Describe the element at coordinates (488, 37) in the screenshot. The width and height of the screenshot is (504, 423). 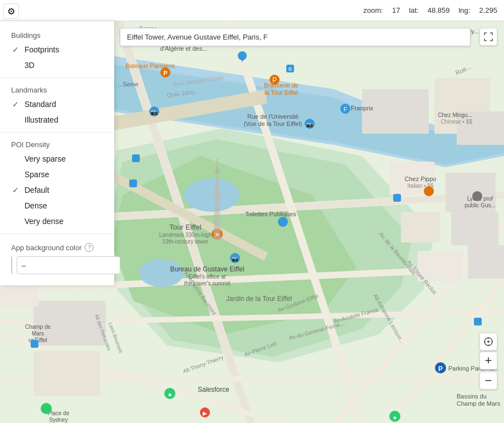
I see `fullscreen-button` at that location.